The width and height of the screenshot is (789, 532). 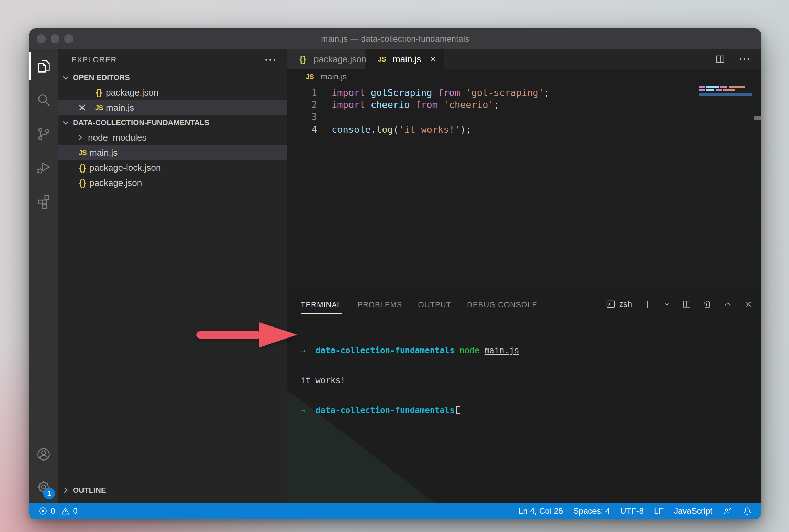 I want to click on account-icon, so click(x=44, y=454).